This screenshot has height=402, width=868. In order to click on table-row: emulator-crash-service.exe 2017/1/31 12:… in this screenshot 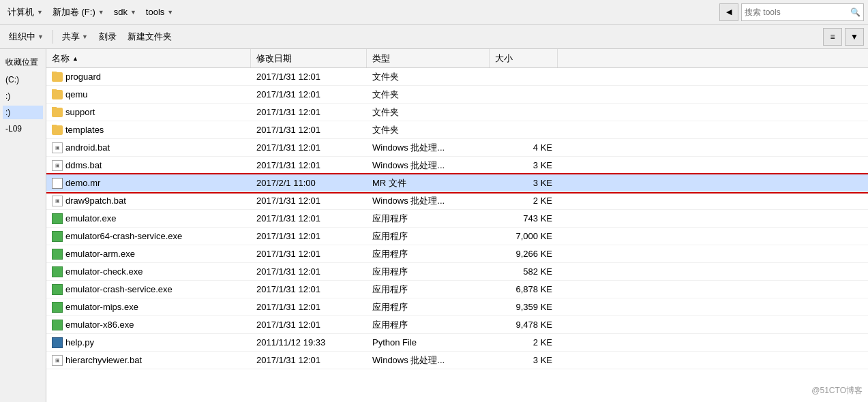, I will do `click(457, 290)`.